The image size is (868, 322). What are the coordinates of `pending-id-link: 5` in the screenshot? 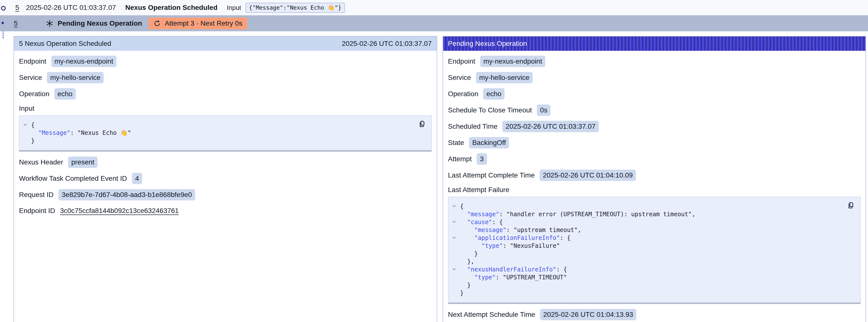 It's located at (16, 24).